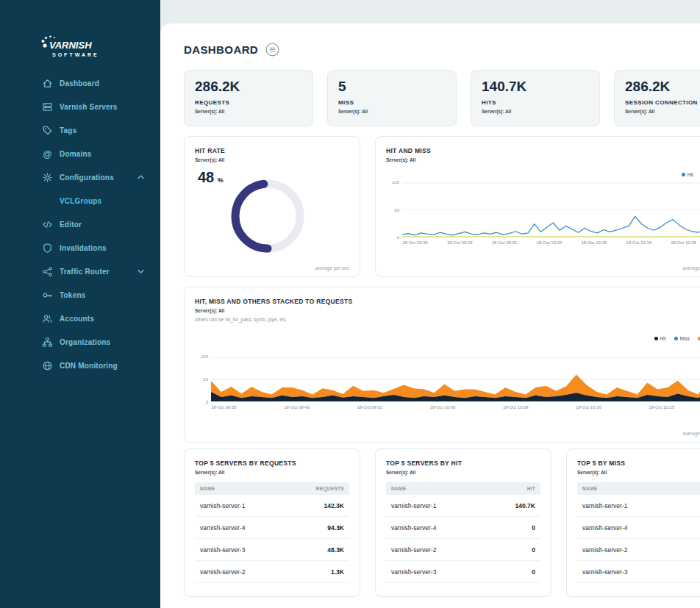  What do you see at coordinates (222, 572) in the screenshot?
I see `server-name: varnish-server-2` at bounding box center [222, 572].